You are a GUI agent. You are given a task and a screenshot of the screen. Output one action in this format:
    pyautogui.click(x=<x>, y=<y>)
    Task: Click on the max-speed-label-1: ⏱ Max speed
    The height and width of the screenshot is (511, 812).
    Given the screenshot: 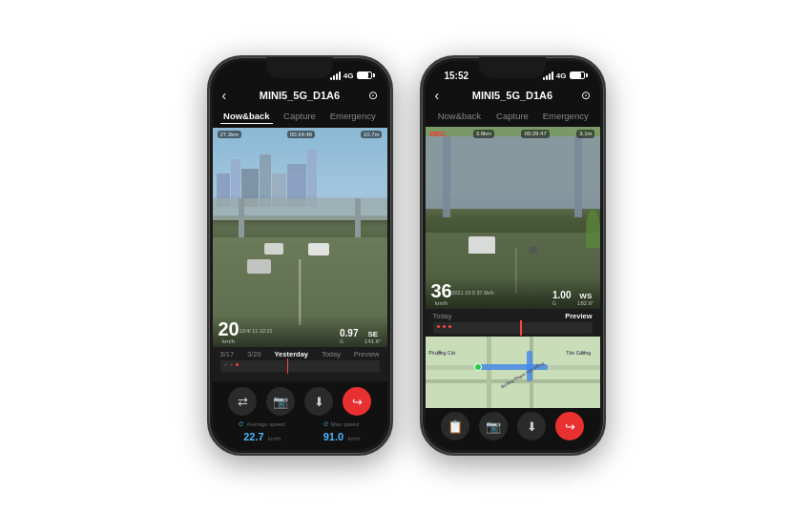 What is the action you would take?
    pyautogui.click(x=342, y=424)
    